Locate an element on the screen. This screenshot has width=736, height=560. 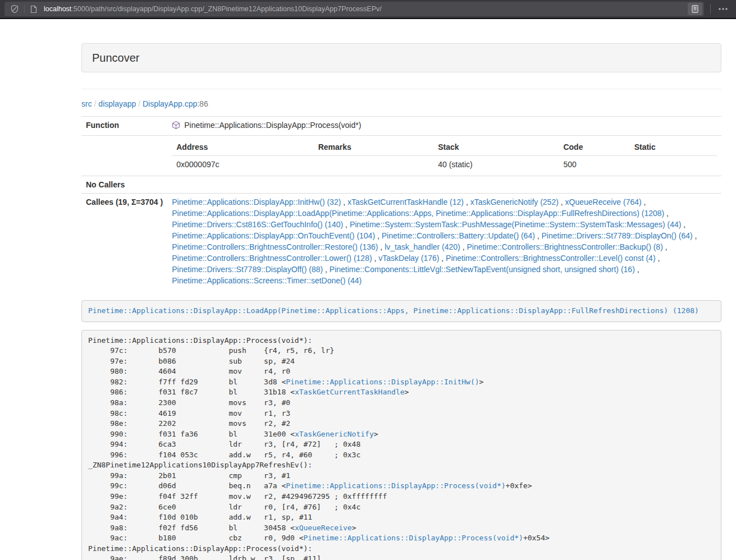
function-details-table: Address Remarks Stack Code Static 0x0000… is located at coordinates (445, 156).